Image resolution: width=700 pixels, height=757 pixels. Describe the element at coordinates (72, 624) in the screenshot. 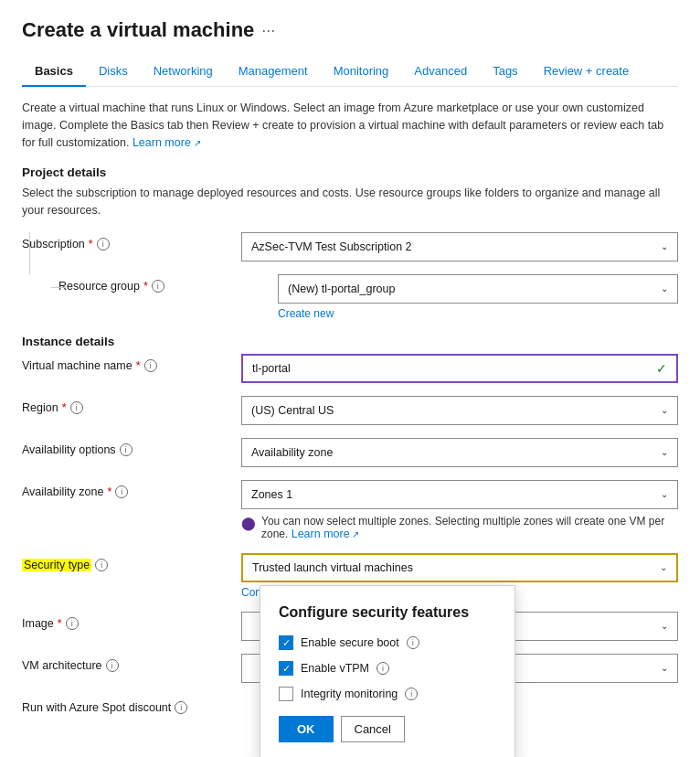

I see `image-info-icon: i` at that location.